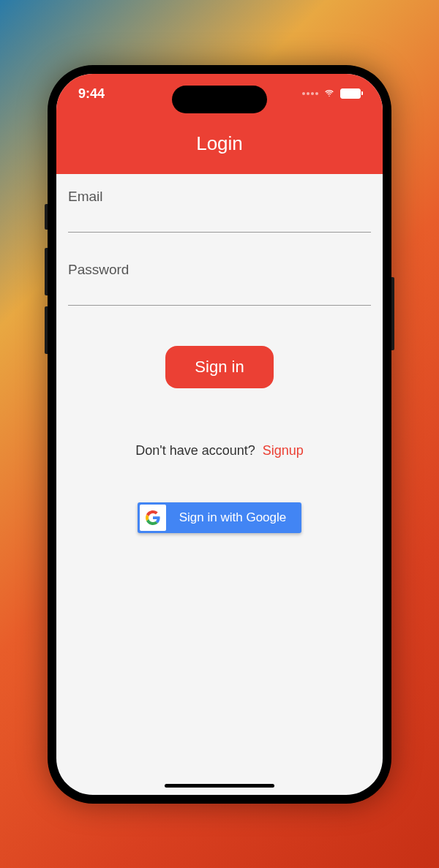  Describe the element at coordinates (220, 211) in the screenshot. I see `email-field-group: Email` at that location.